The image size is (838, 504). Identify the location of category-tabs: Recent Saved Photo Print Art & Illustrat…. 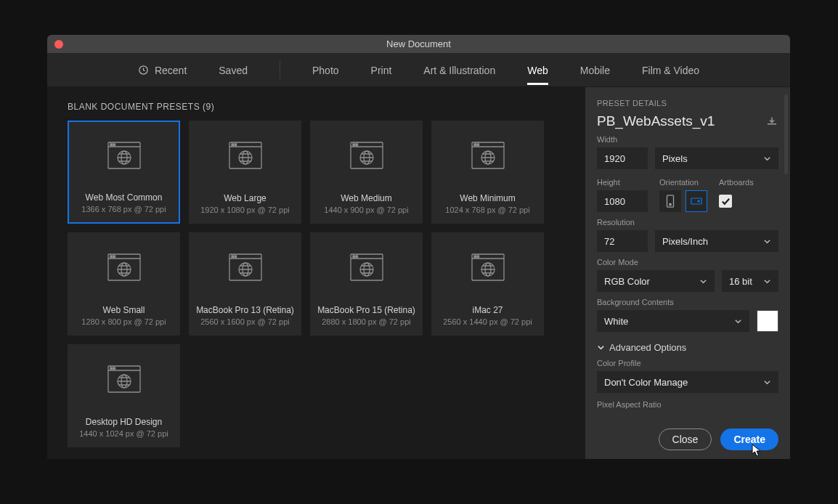
(418, 70).